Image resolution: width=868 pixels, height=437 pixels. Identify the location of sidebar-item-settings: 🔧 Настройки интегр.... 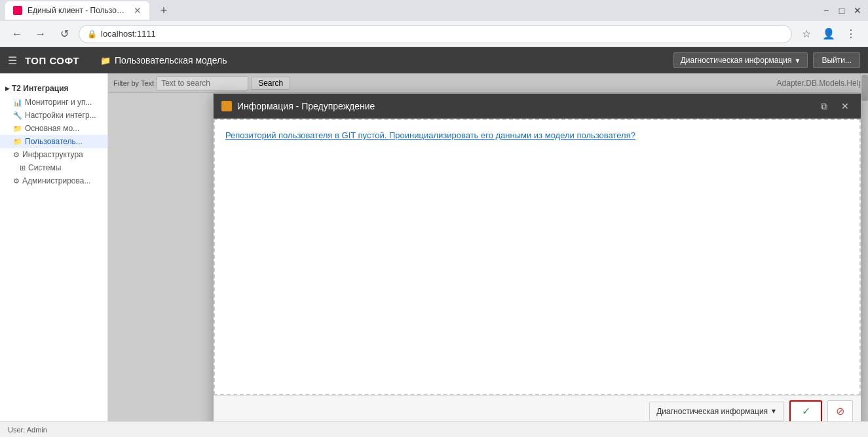
(54, 115).